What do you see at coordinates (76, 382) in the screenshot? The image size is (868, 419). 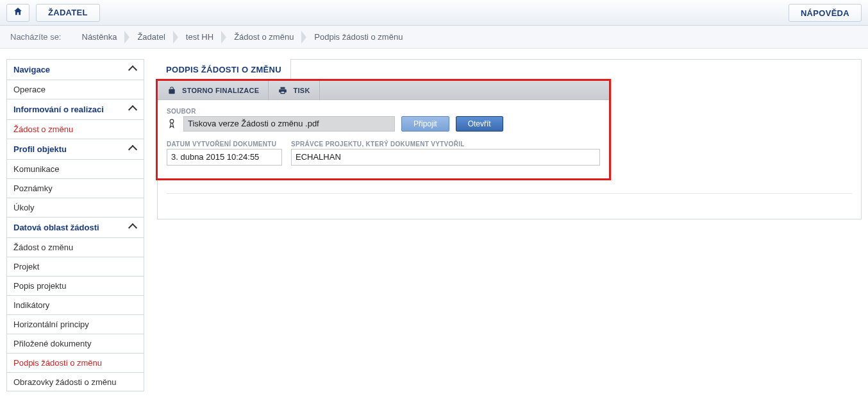 I see `sidebar-item-obrazovky: Obrazovky žádosti o změnu` at bounding box center [76, 382].